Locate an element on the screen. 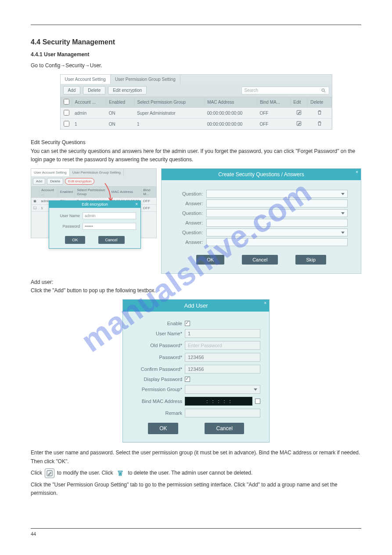 The height and width of the screenshot is (555, 392). cell-account: admin is located at coordinates (89, 113).